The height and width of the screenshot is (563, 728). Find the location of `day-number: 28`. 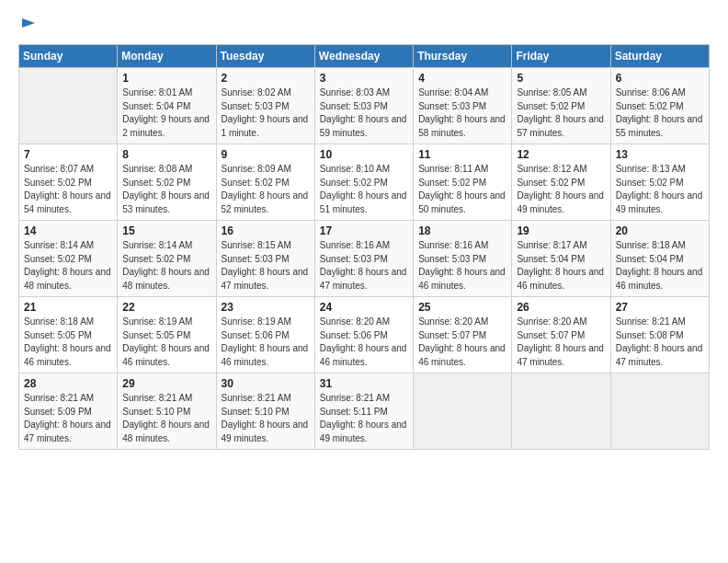

day-number: 28 is located at coordinates (68, 384).